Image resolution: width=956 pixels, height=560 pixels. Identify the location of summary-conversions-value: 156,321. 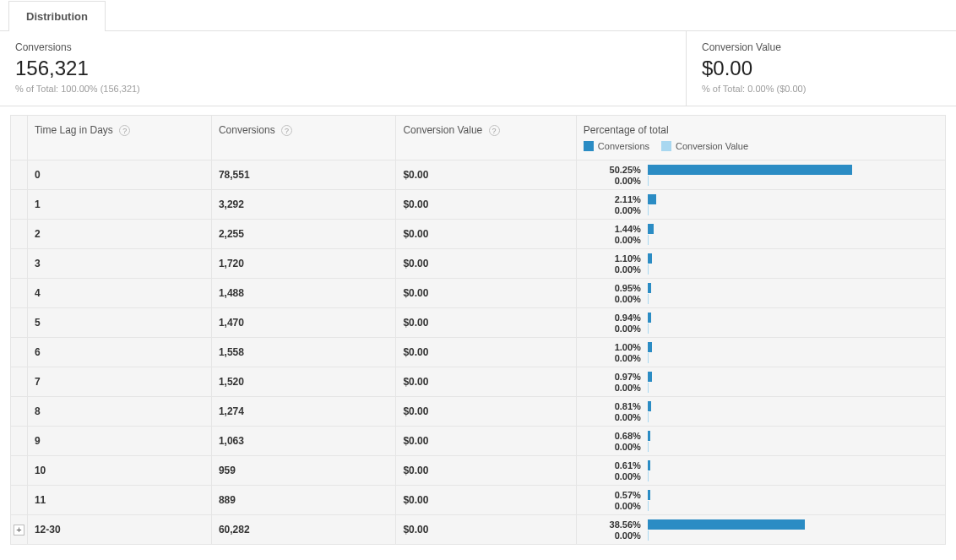
(343, 68).